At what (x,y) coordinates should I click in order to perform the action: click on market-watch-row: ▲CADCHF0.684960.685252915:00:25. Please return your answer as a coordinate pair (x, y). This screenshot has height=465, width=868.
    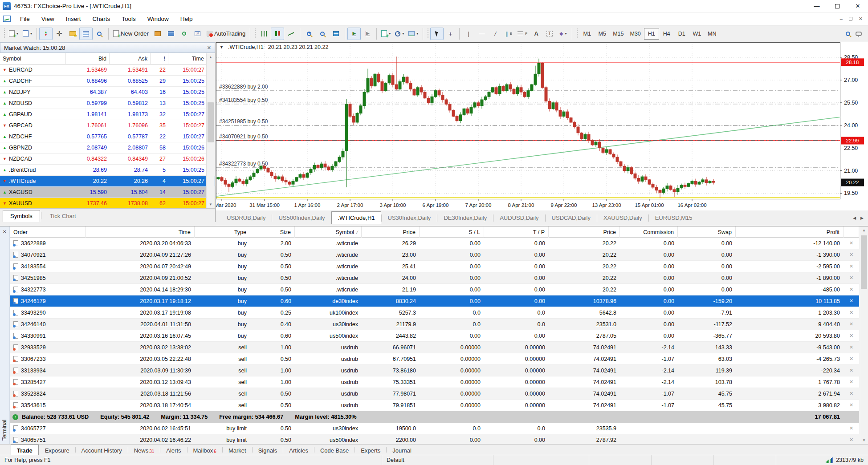
    Looking at the image, I should click on (108, 81).